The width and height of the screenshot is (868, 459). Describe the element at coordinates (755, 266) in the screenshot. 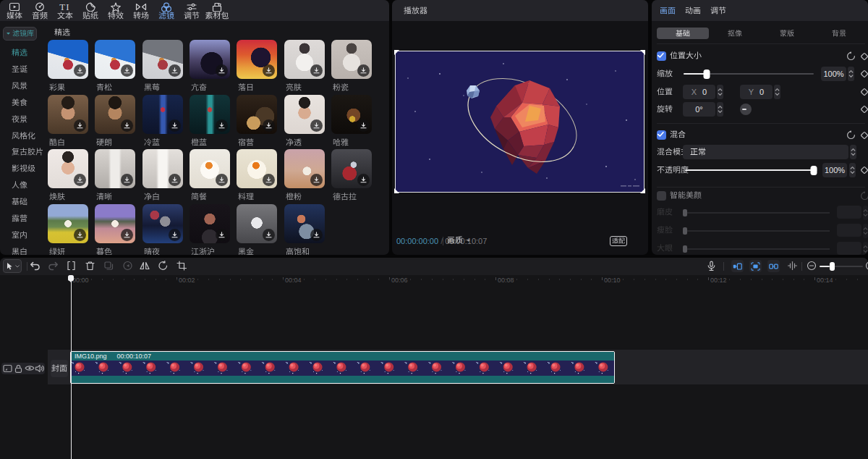

I see `auto-snap-toggle` at that location.